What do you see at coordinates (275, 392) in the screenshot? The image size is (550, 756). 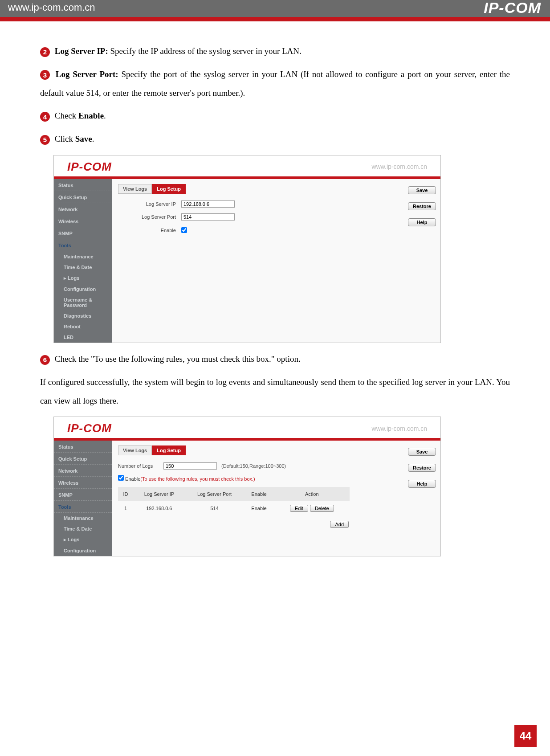 I see `final-paragraph: If configured successfully, the system w…` at bounding box center [275, 392].